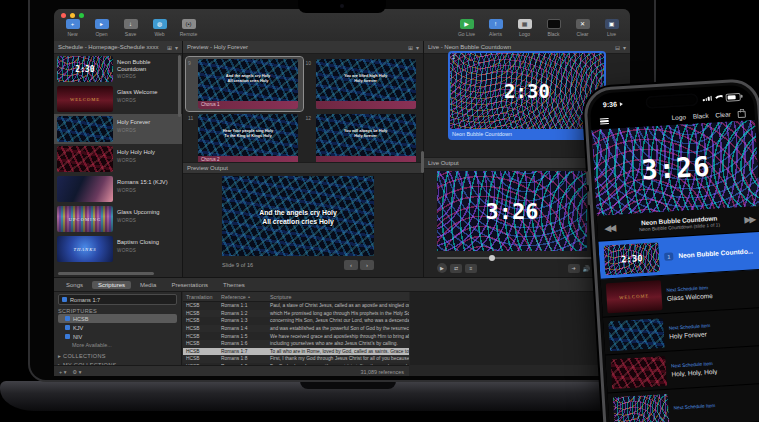  Describe the element at coordinates (72, 16) in the screenshot. I see `minimize-window-button` at that location.